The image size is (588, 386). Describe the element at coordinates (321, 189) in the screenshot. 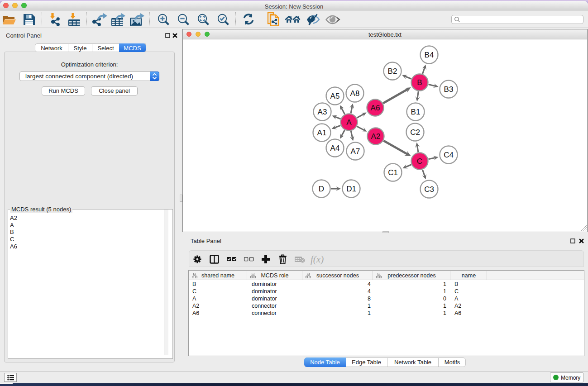

I see `svg-text: D` at that location.